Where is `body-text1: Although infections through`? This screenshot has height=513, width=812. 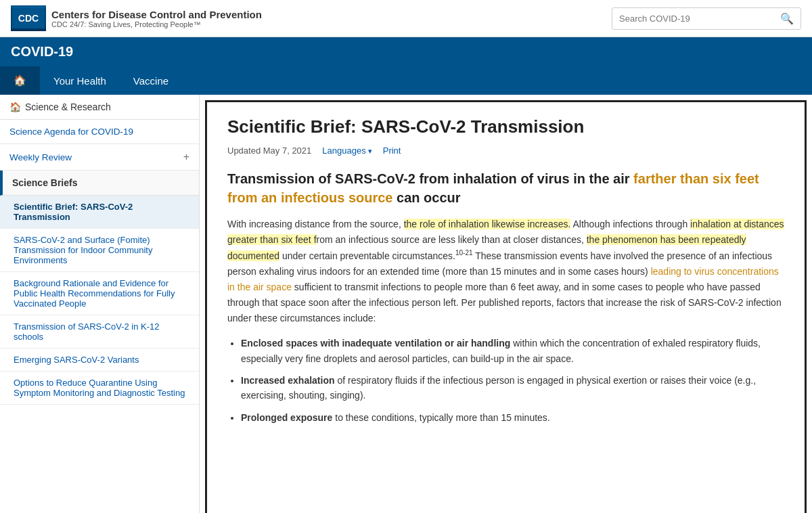 body-text1: Although infections through is located at coordinates (631, 224).